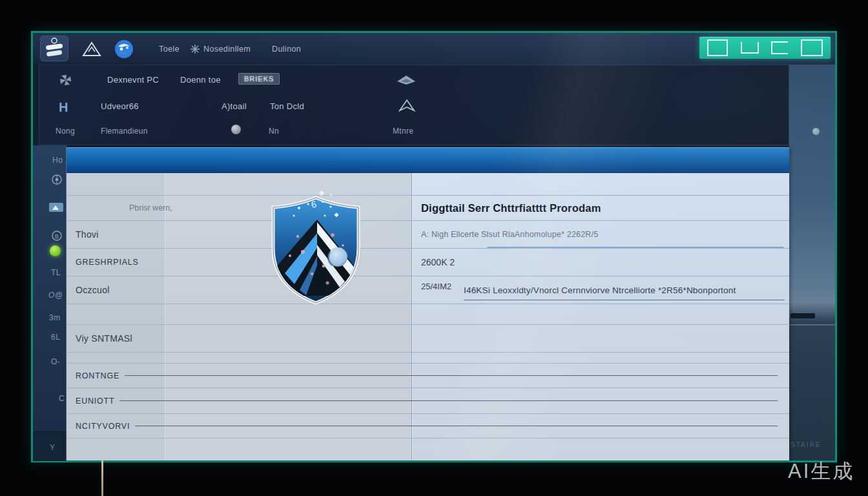  Describe the element at coordinates (287, 106) in the screenshot. I see `menu-entry: Ton Dcld` at that location.